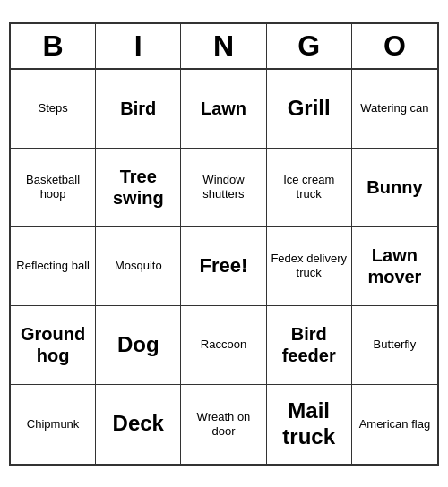 Image resolution: width=448 pixels, height=487 pixels. Describe the element at coordinates (54, 424) in the screenshot. I see `bingo-cell: Chipmunk` at that location.